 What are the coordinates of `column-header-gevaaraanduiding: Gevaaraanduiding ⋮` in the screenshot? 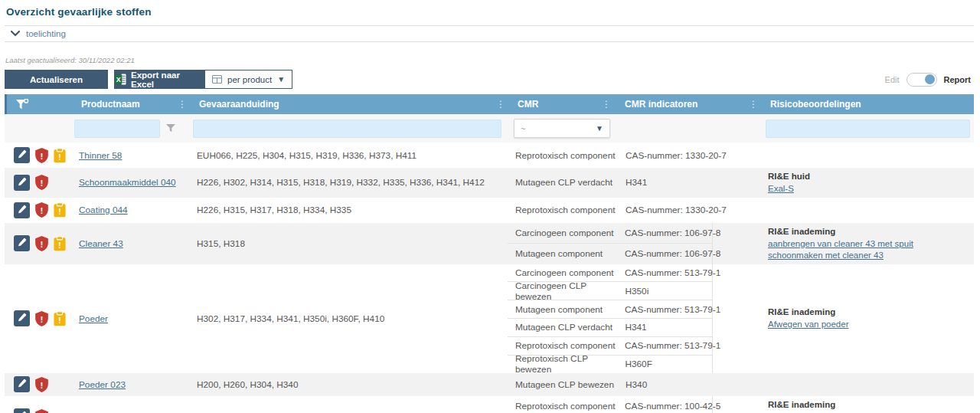 It's located at (351, 104).